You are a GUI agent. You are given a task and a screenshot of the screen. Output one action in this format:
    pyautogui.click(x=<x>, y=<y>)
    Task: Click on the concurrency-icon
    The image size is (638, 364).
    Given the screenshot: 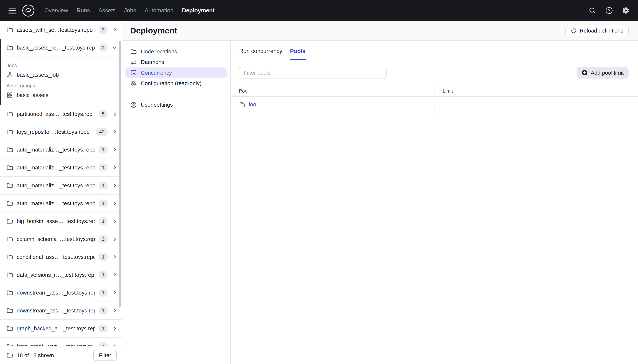 What is the action you would take?
    pyautogui.click(x=133, y=73)
    